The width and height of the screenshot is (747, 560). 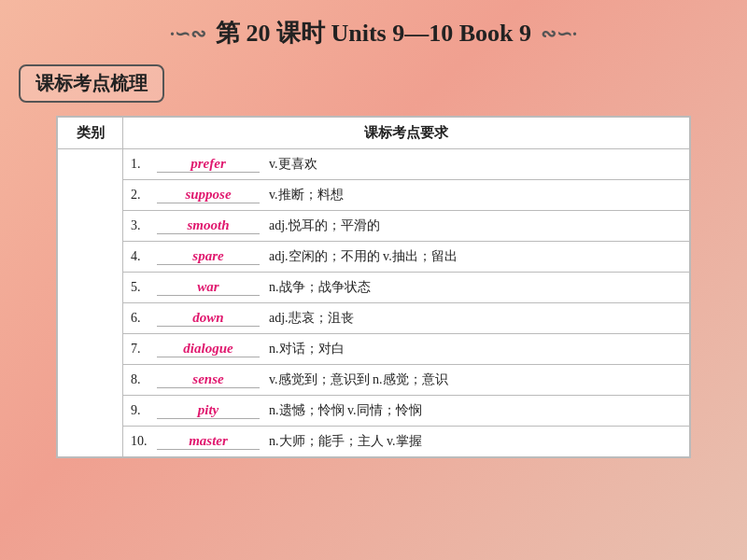 I want to click on table-row: 1.preferv.更喜欢, so click(x=374, y=164).